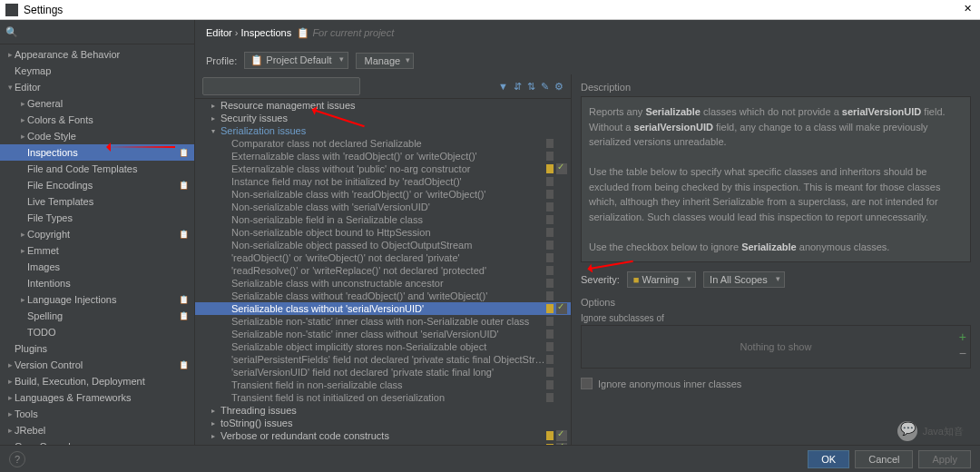 This screenshot has width=980, height=472. I want to click on ok-button: OK, so click(828, 459).